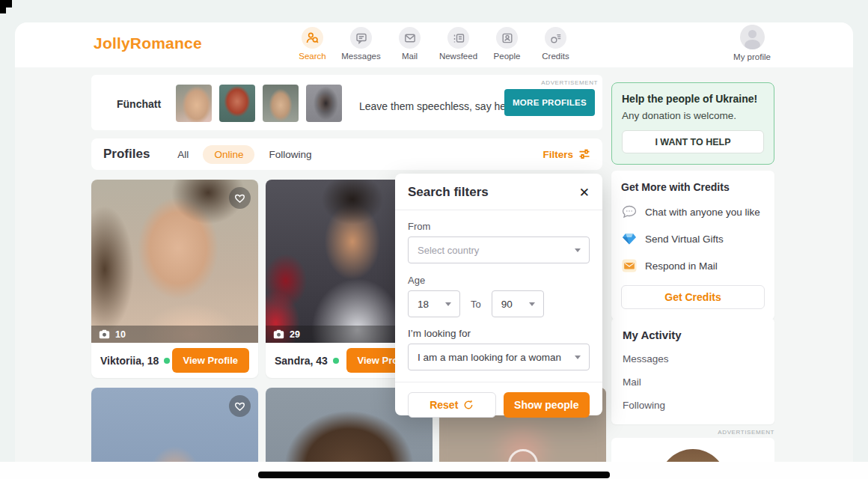  What do you see at coordinates (434, 45) in the screenshot?
I see `top-navigation-bar: JollyRomance Search` at bounding box center [434, 45].